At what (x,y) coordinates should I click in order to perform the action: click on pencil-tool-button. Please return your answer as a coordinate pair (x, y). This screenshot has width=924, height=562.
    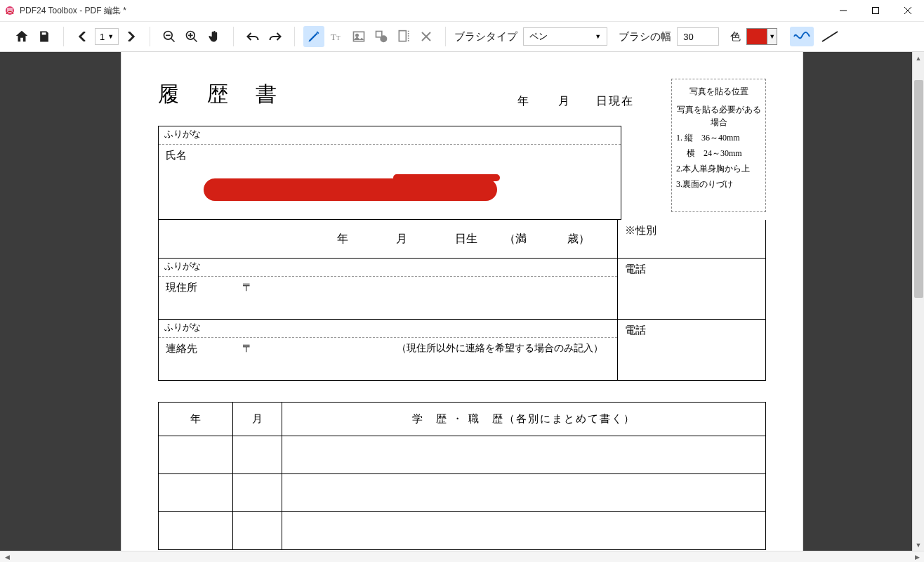
    Looking at the image, I should click on (314, 37).